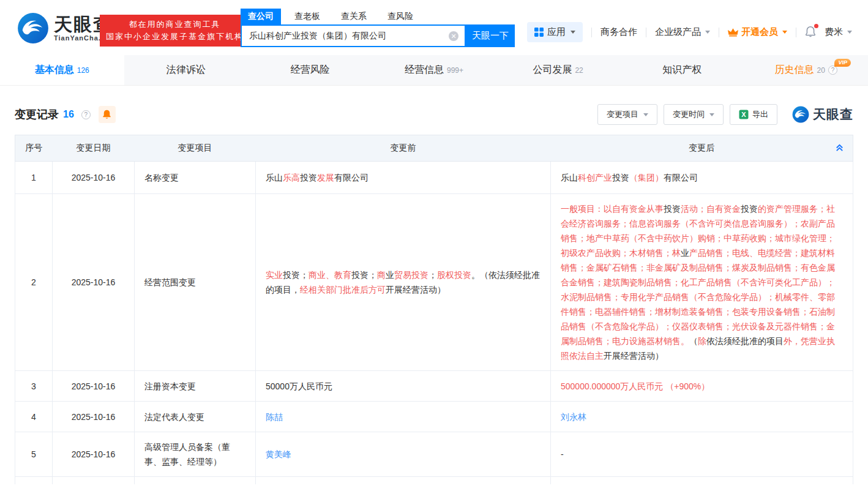  Describe the element at coordinates (795, 70) in the screenshot. I see `tab-label: 历史信息` at that location.